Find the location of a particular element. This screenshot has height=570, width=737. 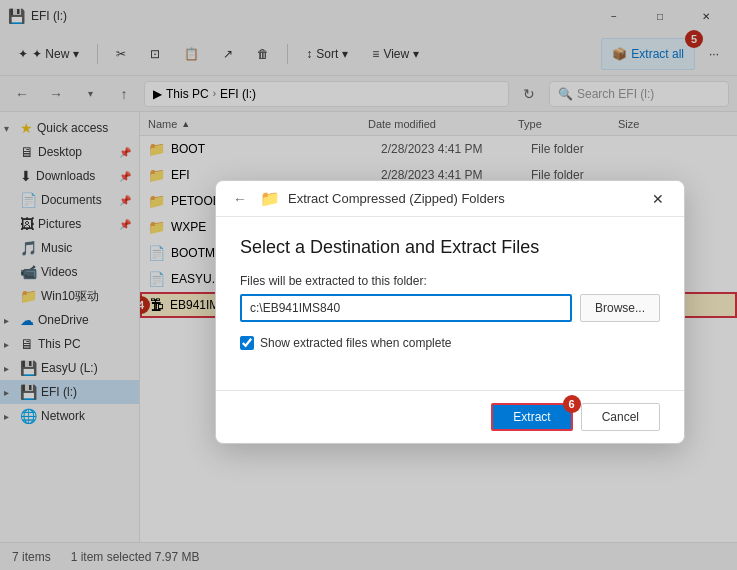

dialog-footer: Extract 6 Cancel is located at coordinates (450, 416).